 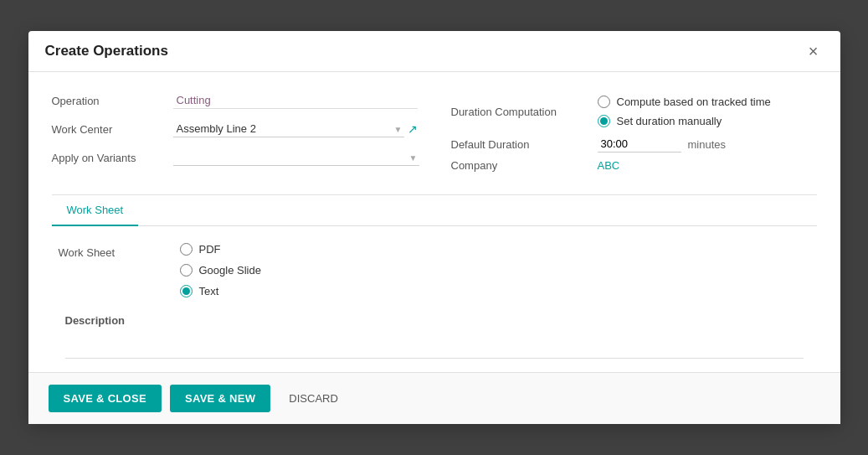 What do you see at coordinates (295, 129) in the screenshot?
I see `work-center-select-wrapper: Assembly Line 2 ▼ ↗` at bounding box center [295, 129].